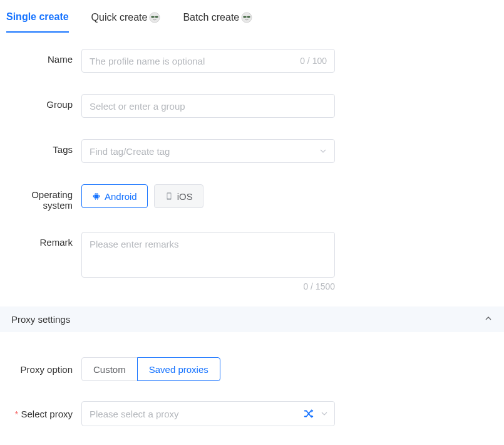 This screenshot has height=445, width=504. Describe the element at coordinates (208, 254) in the screenshot. I see `remark-wrap` at that location.